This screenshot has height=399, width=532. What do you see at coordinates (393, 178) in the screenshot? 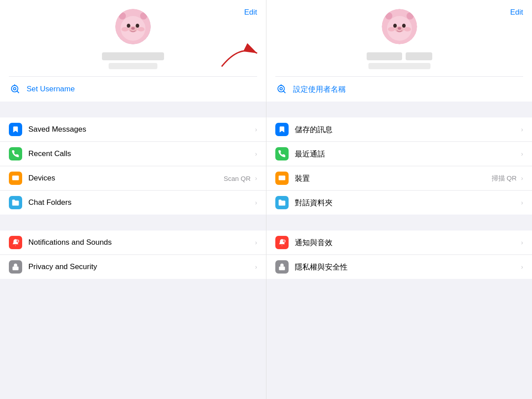
I see `devices-label-right: 裝置` at bounding box center [393, 178].